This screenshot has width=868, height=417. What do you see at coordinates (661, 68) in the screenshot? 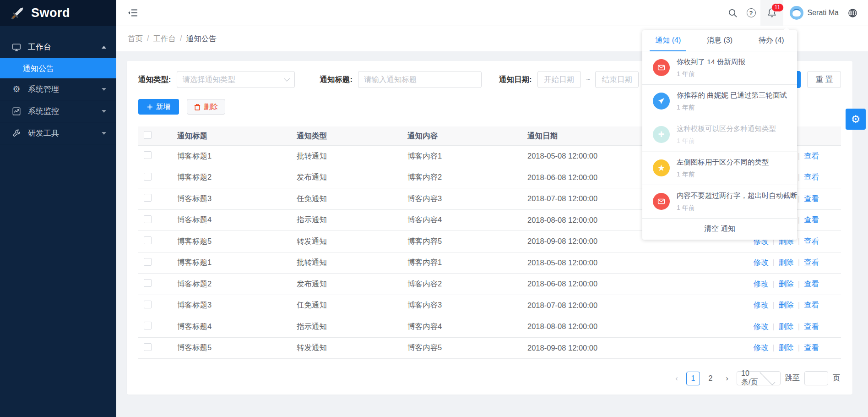
I see `mail-icon` at bounding box center [661, 68].